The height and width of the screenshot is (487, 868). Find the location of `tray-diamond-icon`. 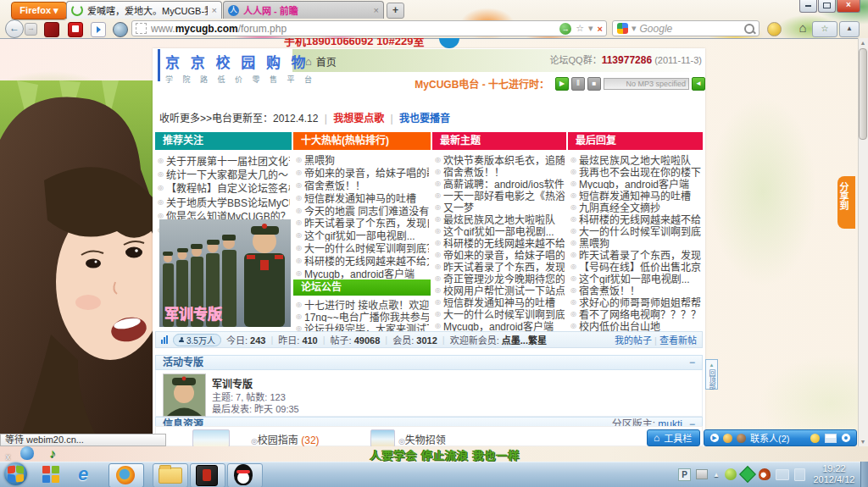

tray-diamond-icon is located at coordinates (748, 474).